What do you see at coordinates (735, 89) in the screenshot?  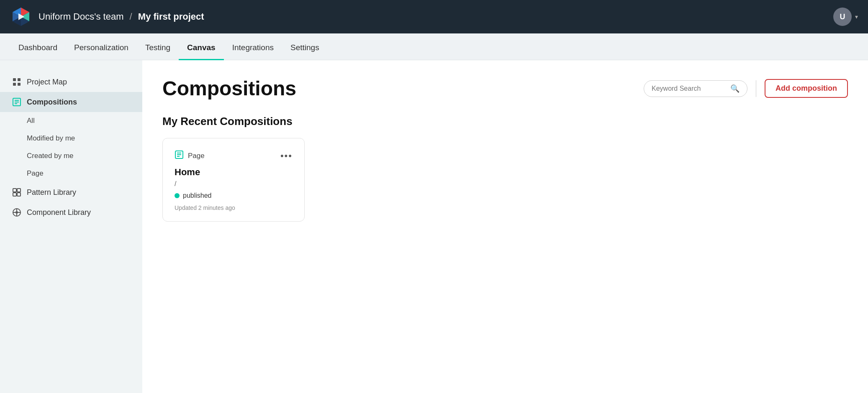 I see `search-icon: 🔍` at bounding box center [735, 89].